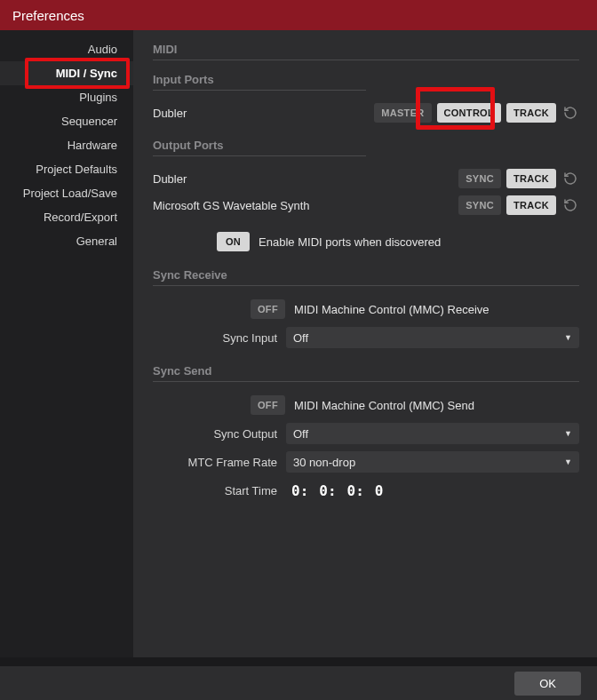  Describe the element at coordinates (67, 73) in the screenshot. I see `sidebar-item-midi-sync: MIDI / Sync` at that location.